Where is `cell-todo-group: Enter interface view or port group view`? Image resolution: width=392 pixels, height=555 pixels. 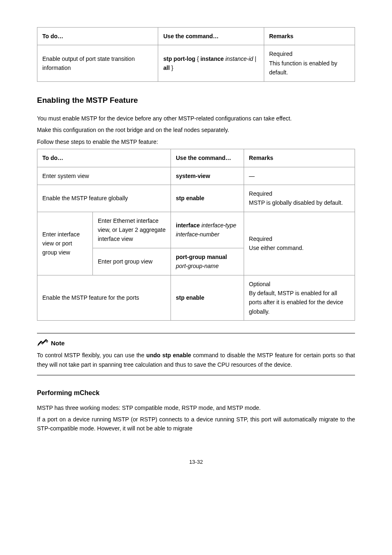
cell-todo-group: Enter interface view or port group view is located at coordinates (65, 243).